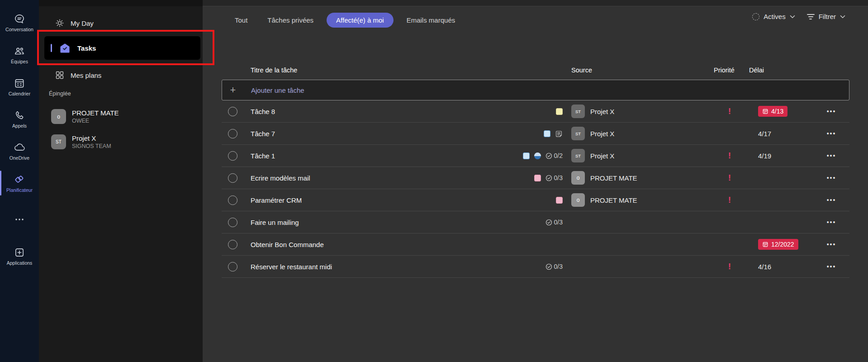  I want to click on sun-icon, so click(60, 23).